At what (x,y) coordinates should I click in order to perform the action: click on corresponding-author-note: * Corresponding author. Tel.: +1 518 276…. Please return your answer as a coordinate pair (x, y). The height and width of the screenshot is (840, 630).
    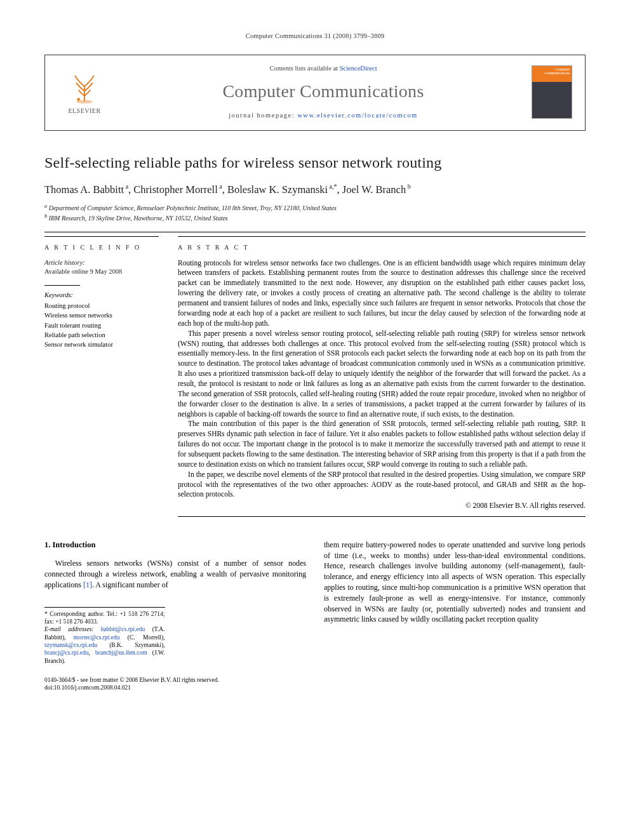
    Looking at the image, I should click on (105, 618).